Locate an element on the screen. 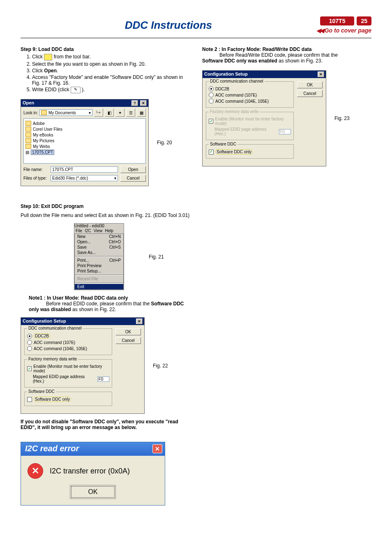 This screenshot has height=554, width=392. menu-item-exit: Exit is located at coordinates (99, 287).